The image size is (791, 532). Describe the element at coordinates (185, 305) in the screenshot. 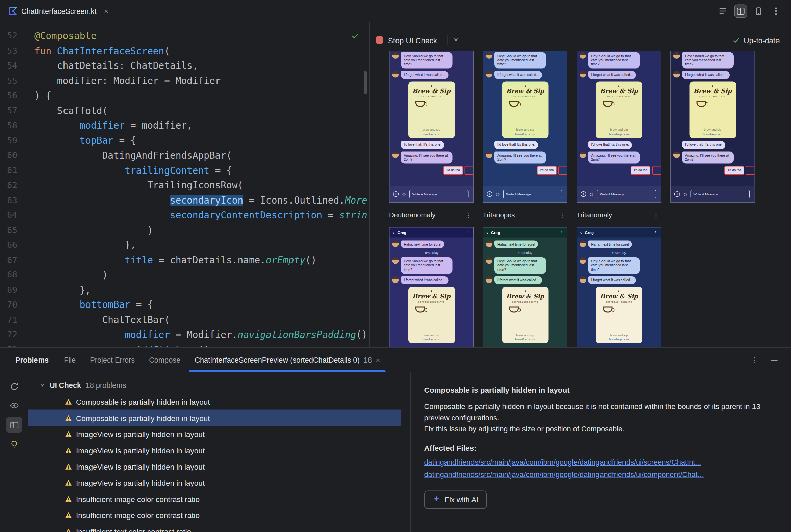

I see `code-line: 70 bottomBar = {` at that location.